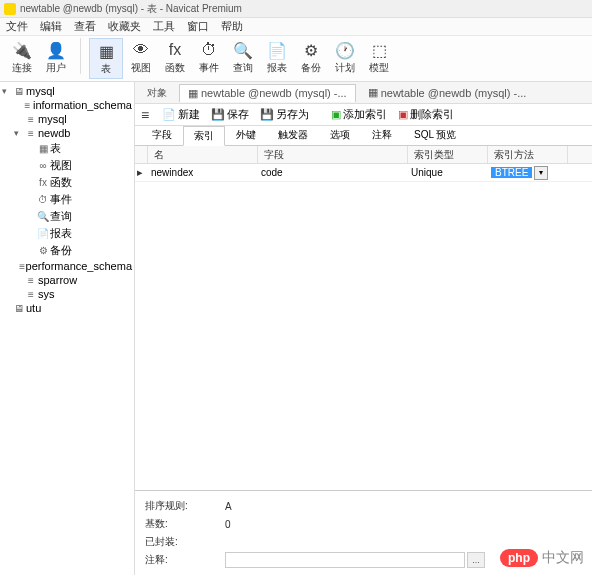 The height and width of the screenshot is (575, 592). I want to click on subtab-触发器: 触发器, so click(293, 135).